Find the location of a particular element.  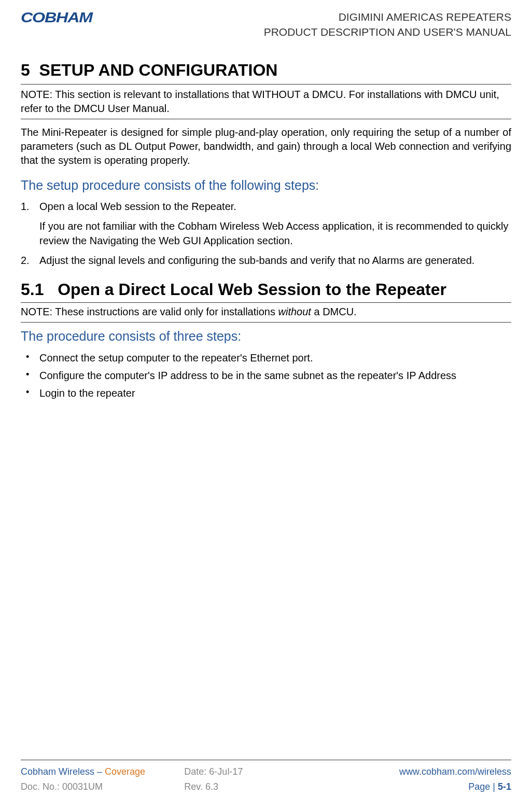

company-logo: COBHAM is located at coordinates (57, 18).